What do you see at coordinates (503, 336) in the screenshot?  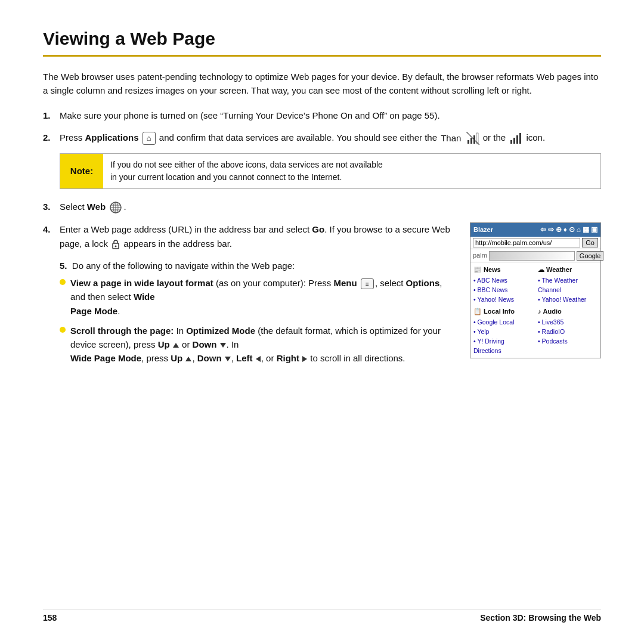 I see `localinfo-items: • Google Local • Yelp • Y! Driving Direc…` at bounding box center [503, 336].